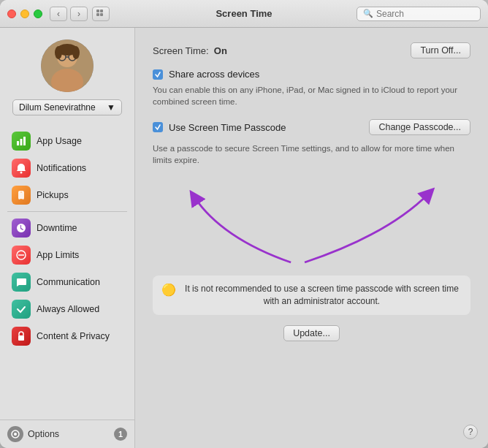  I want to click on nav-buttons: ‹ ›, so click(69, 14).